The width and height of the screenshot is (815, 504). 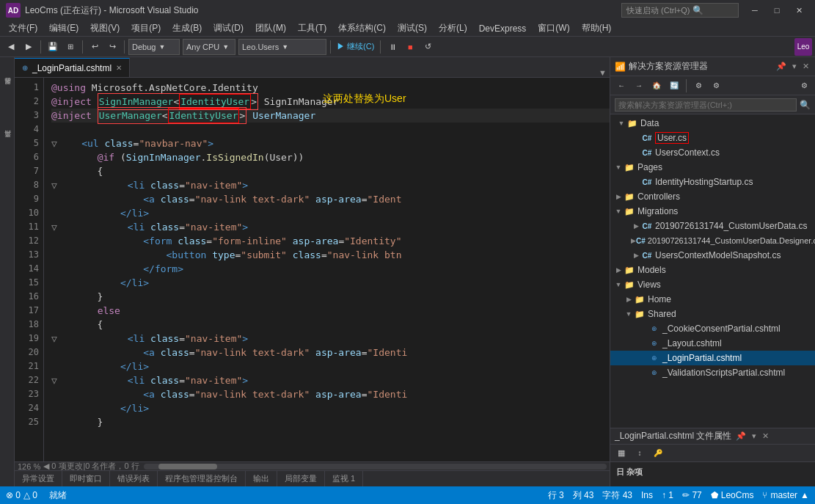 What do you see at coordinates (119, 67) in the screenshot?
I see `tab-close-button: ✕` at bounding box center [119, 67].